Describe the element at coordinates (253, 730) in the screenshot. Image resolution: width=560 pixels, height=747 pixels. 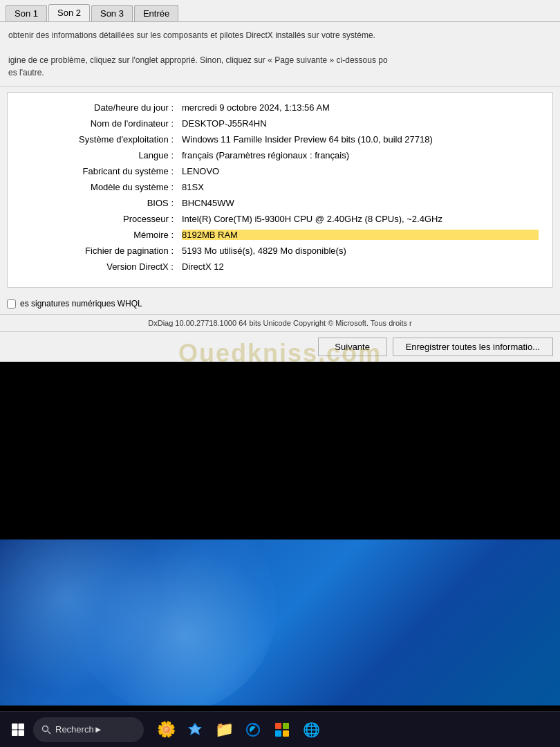
I see `edge-logo-icon` at that location.